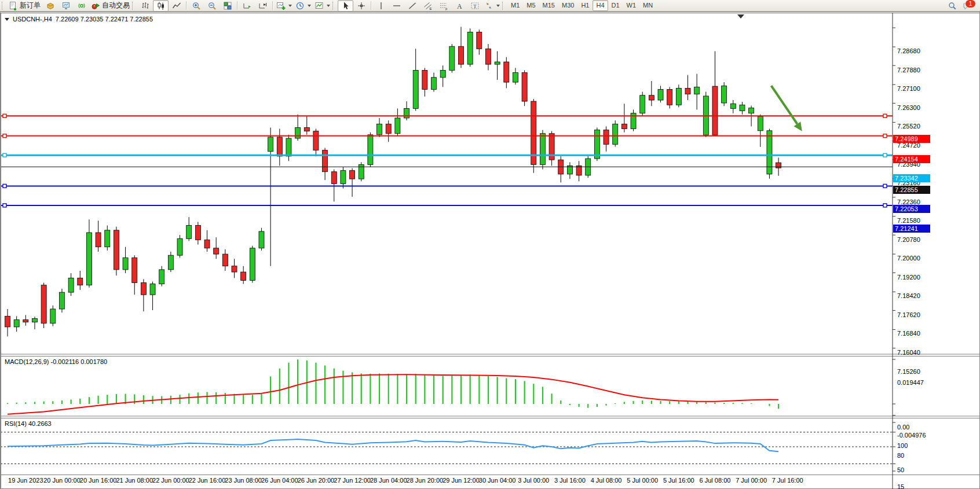 The width and height of the screenshot is (980, 489). What do you see at coordinates (247, 6) in the screenshot?
I see `auto-scroll-icon` at bounding box center [247, 6].